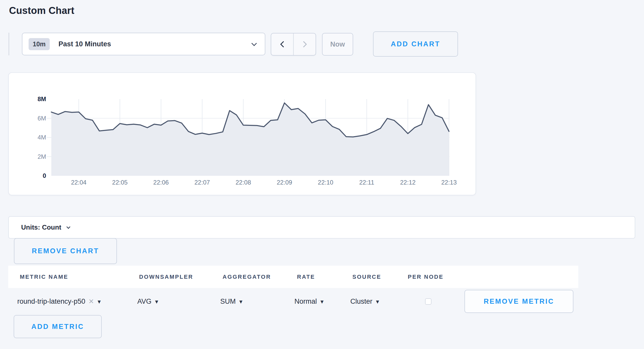  I want to click on x-axis-tick: 22:13, so click(449, 182).